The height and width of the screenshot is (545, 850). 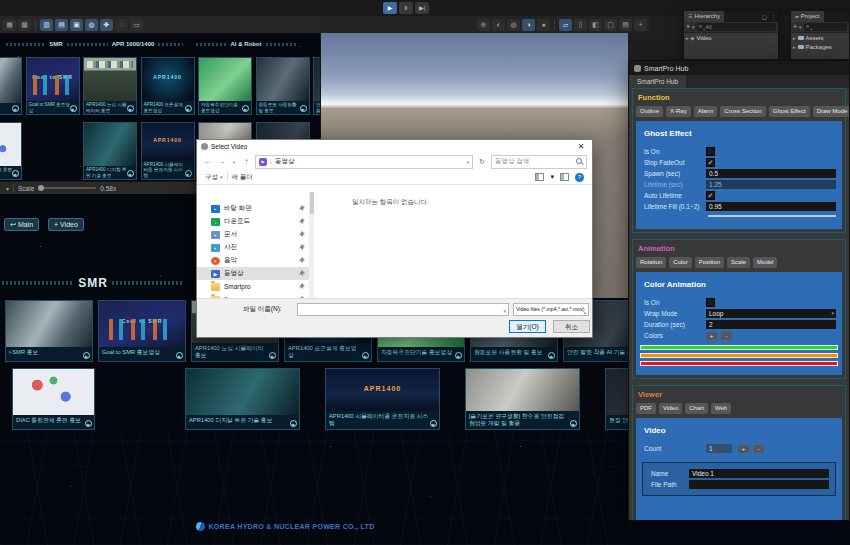 I want to click on columns-icon: ▥, so click(x=46, y=25).